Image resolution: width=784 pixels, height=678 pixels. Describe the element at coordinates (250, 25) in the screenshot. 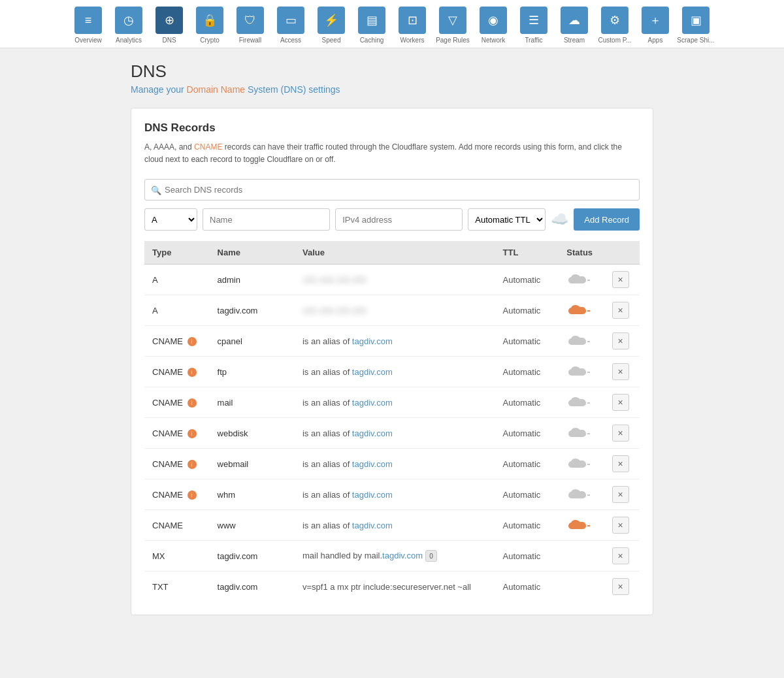

I see `nav-item-firewall: 🛡Firewall` at that location.